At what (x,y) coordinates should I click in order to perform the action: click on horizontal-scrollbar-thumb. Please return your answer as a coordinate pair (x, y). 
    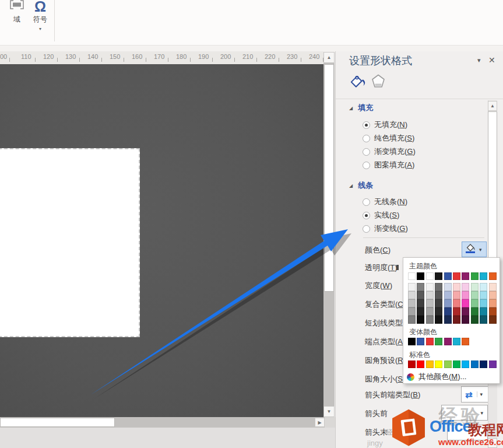
    Looking at the image, I should click on (57, 422).